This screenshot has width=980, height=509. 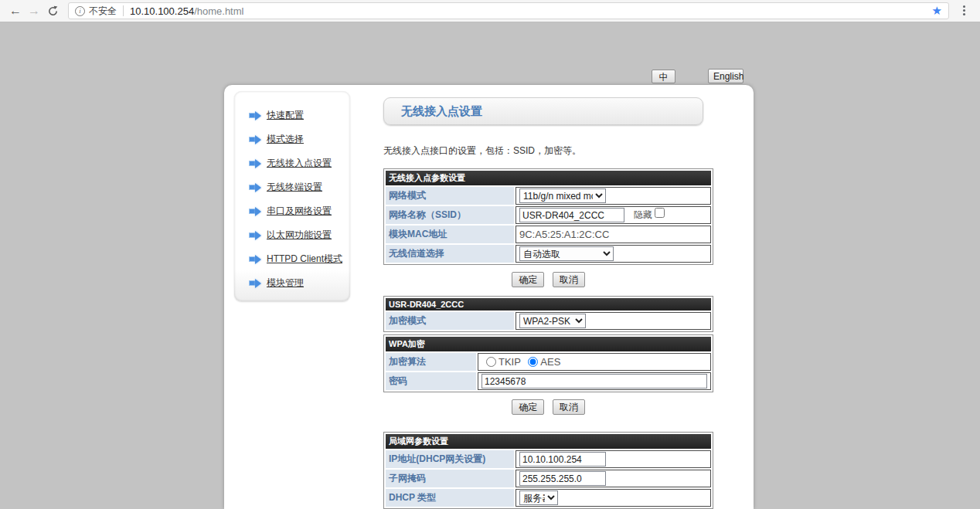 I want to click on aes-radio, so click(x=533, y=361).